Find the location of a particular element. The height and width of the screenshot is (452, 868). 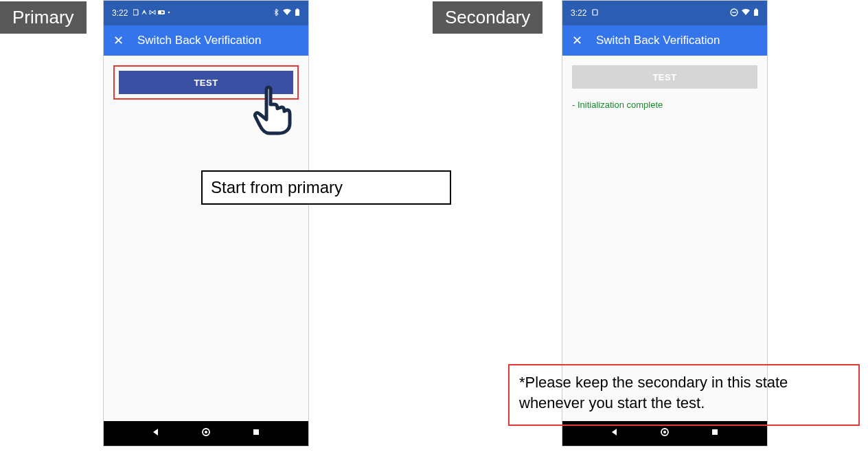

status-bar-primary: 3:22 is located at coordinates (206, 13).